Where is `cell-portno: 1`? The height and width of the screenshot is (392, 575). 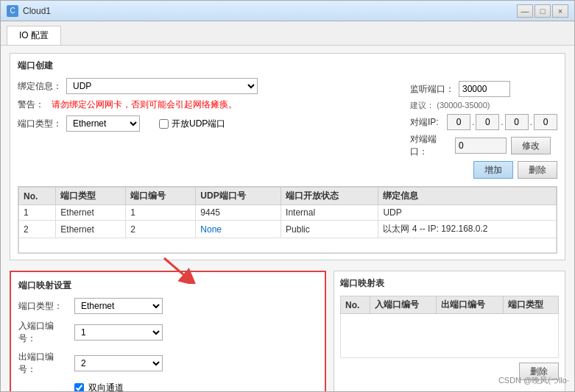 cell-portno: 1 is located at coordinates (160, 213).